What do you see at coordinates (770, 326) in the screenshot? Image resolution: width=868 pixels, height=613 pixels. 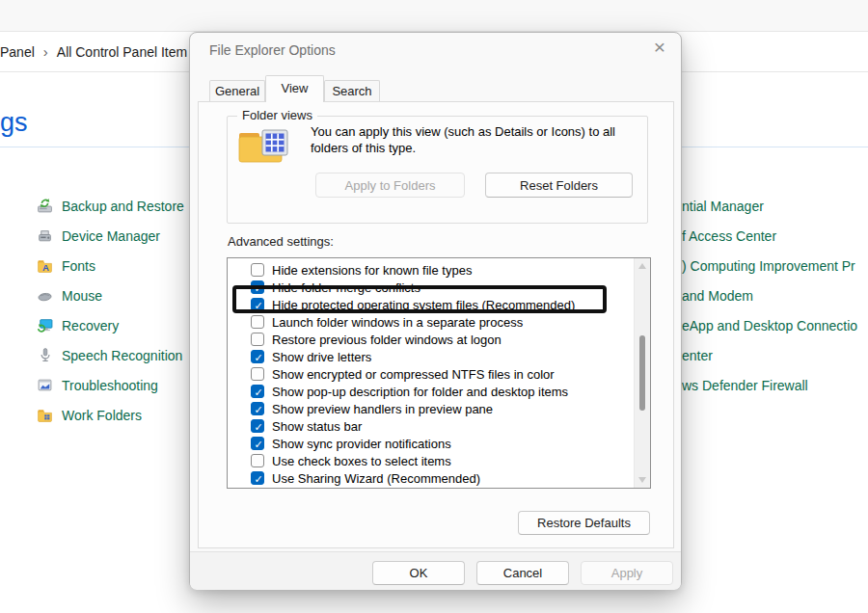 I see `cp-item-partial: eApp and Desktop Connectio` at bounding box center [770, 326].